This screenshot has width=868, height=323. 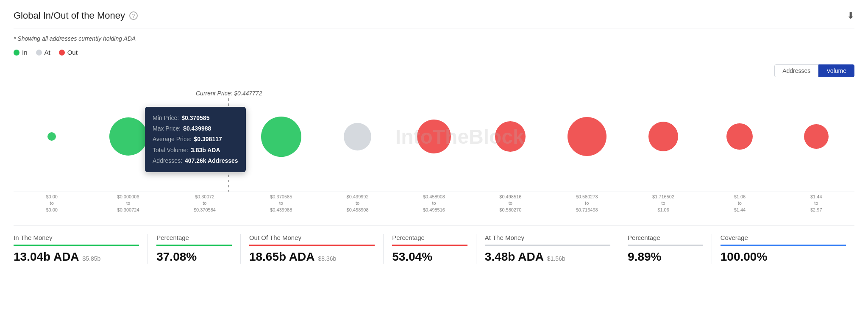 What do you see at coordinates (665, 249) in the screenshot?
I see `at-money-pct-section: Percentage 9.89%` at bounding box center [665, 249].